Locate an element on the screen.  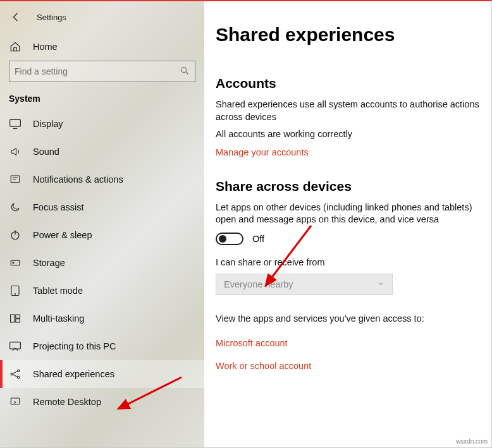
accounts-heading: Accounts is located at coordinates (349, 83).